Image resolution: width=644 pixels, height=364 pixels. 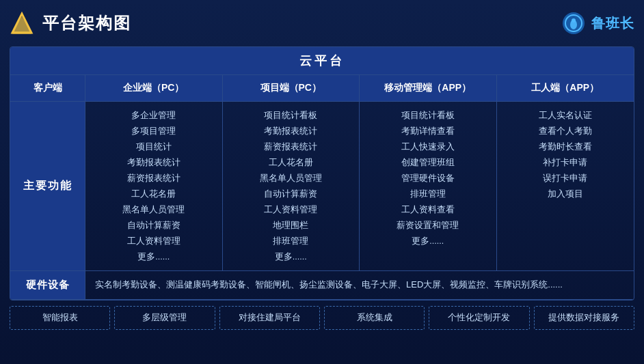 What do you see at coordinates (322, 285) in the screenshot?
I see `hardware-row: 硬件设备 实名制考勤设备、测温健康码考勤设备、智能闸机、扬尘监测设备、电子大屏、…` at bounding box center [322, 285].